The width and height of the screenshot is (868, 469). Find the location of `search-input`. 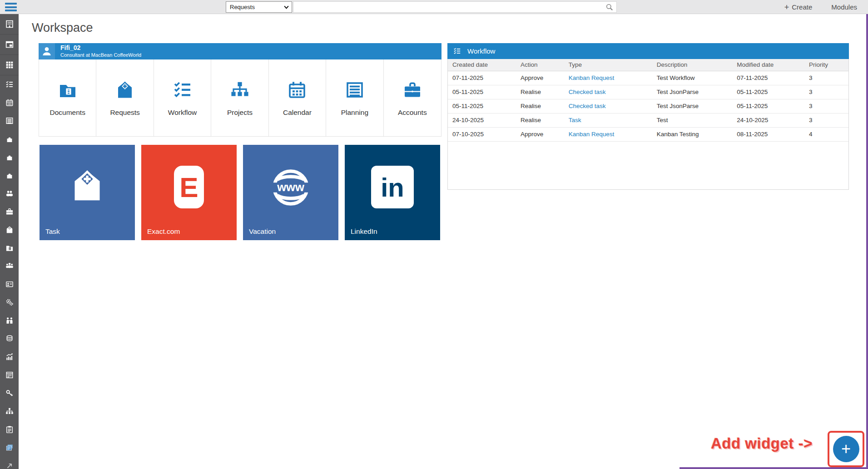

search-input is located at coordinates (455, 7).